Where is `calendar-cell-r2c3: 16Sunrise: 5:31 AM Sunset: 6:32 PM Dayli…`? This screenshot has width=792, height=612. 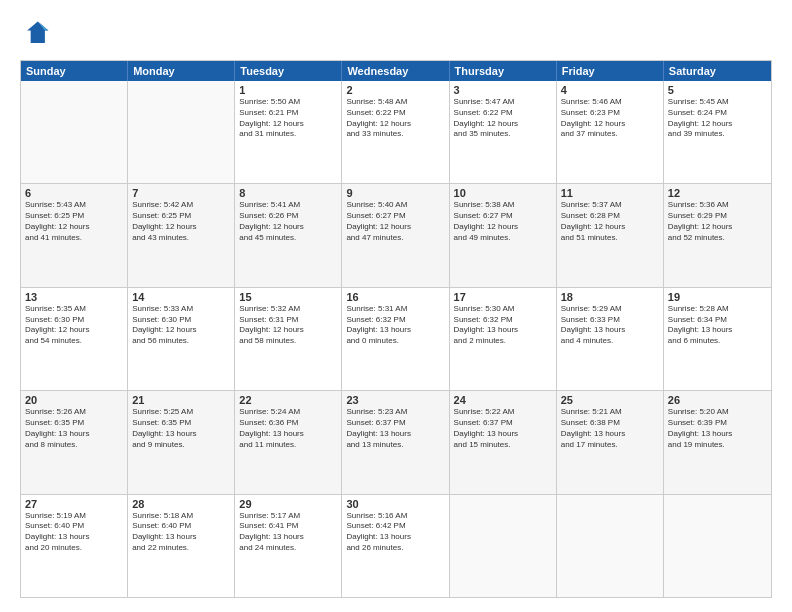
calendar-cell-r2c3: 16Sunrise: 5:31 AM Sunset: 6:32 PM Dayli… is located at coordinates (396, 339).